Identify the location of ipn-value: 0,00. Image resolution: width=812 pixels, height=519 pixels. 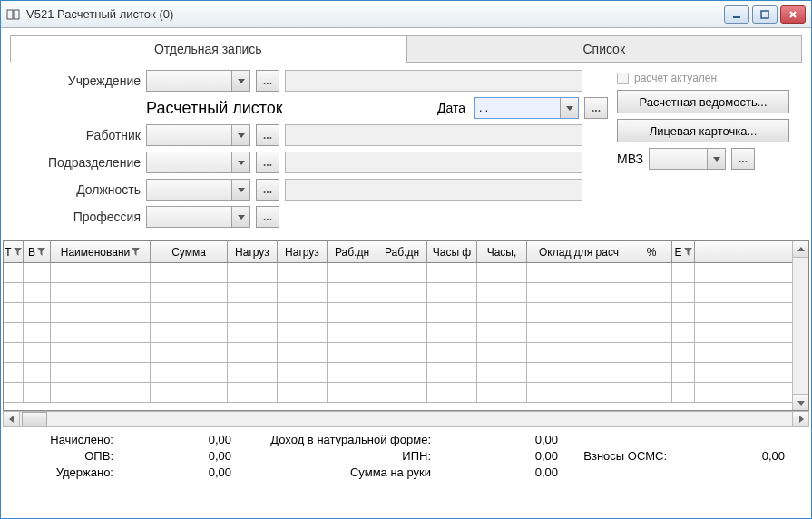
(494, 455).